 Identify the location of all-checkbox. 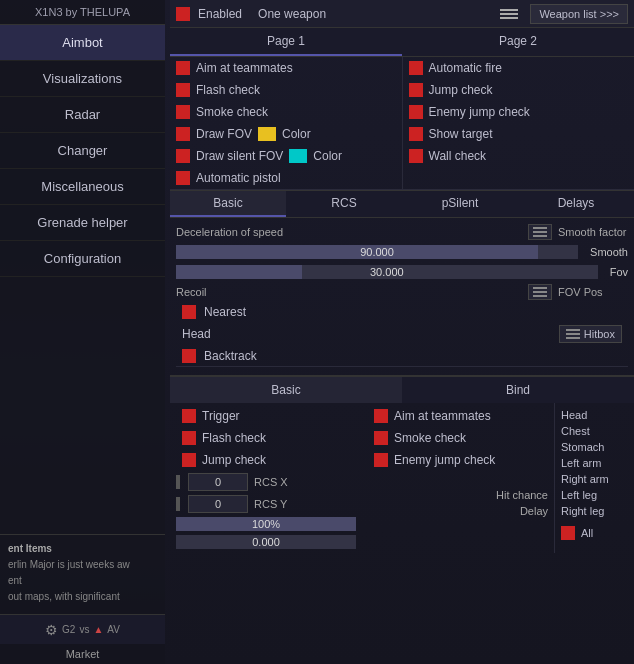
(568, 533).